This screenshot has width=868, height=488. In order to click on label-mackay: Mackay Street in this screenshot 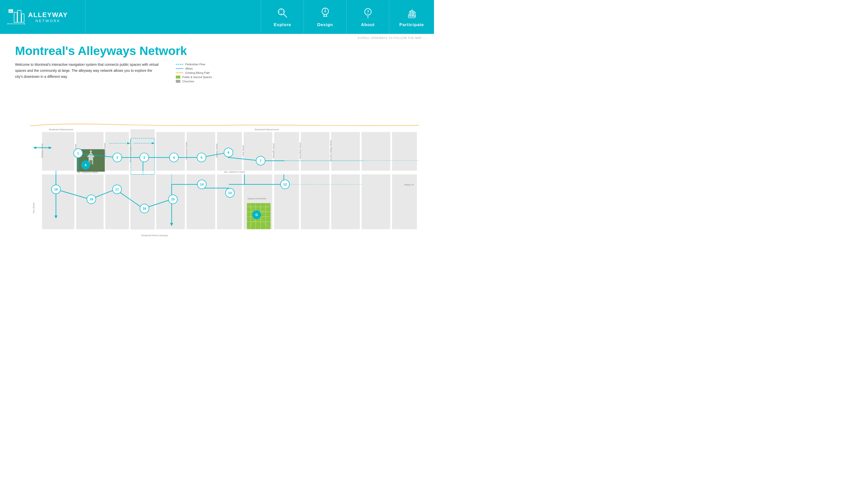, I will do `click(42, 151)`.